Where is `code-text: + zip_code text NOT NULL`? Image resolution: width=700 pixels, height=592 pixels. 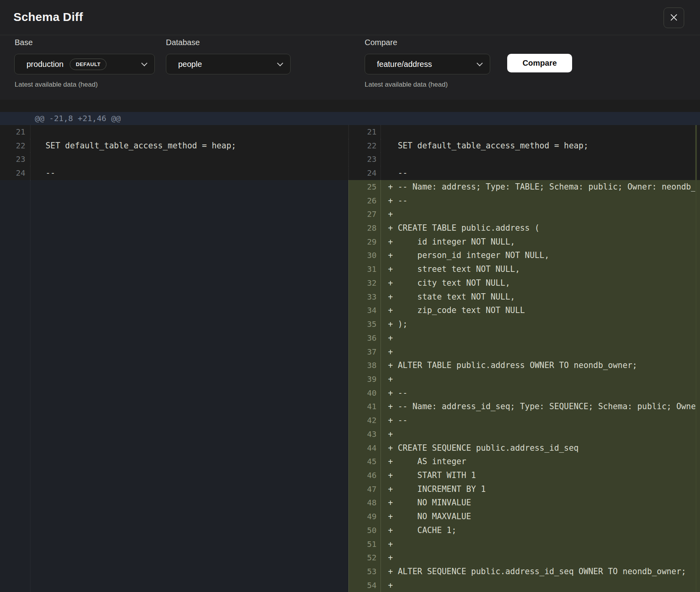
code-text: + zip_code text NOT NULL is located at coordinates (540, 310).